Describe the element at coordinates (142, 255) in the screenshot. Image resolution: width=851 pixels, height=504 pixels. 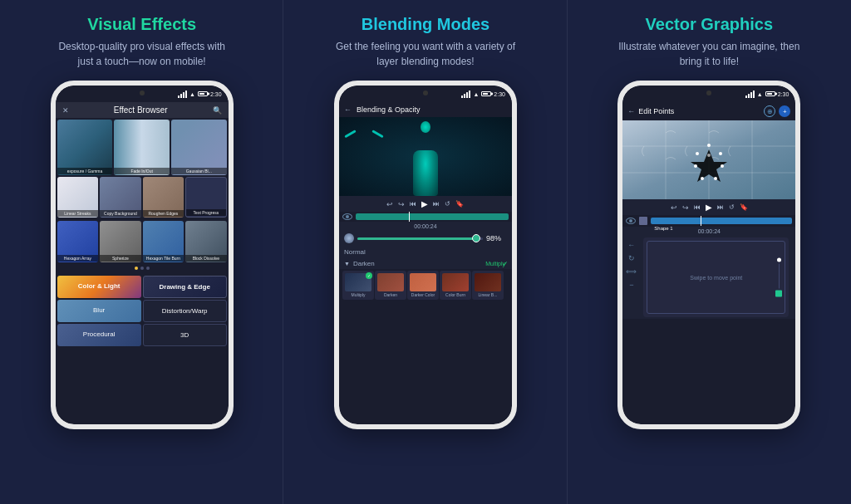
I see `phone1-content: ✕ Effect Browser 🔍 exposure / Gamma Fade…` at that location.